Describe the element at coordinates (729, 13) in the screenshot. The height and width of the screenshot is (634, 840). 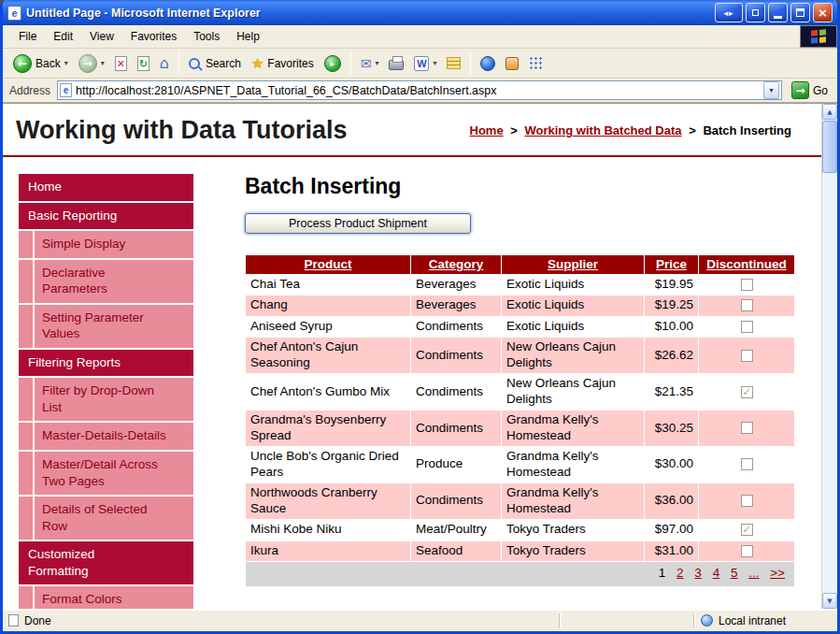
I see `titlebar-arrows-button: ◂▸` at that location.